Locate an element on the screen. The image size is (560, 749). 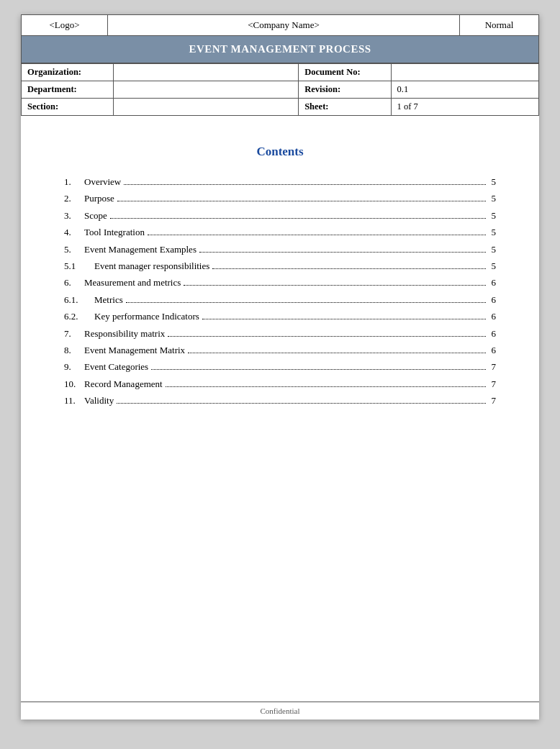
doc-no-value is located at coordinates (465, 73).